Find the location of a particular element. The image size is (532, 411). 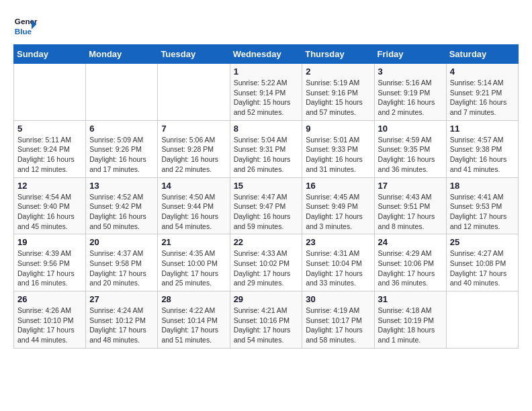

calendar-cell: 30Sunrise: 4:19 AM Sunset: 10:17 PM Dayl… is located at coordinates (339, 320).